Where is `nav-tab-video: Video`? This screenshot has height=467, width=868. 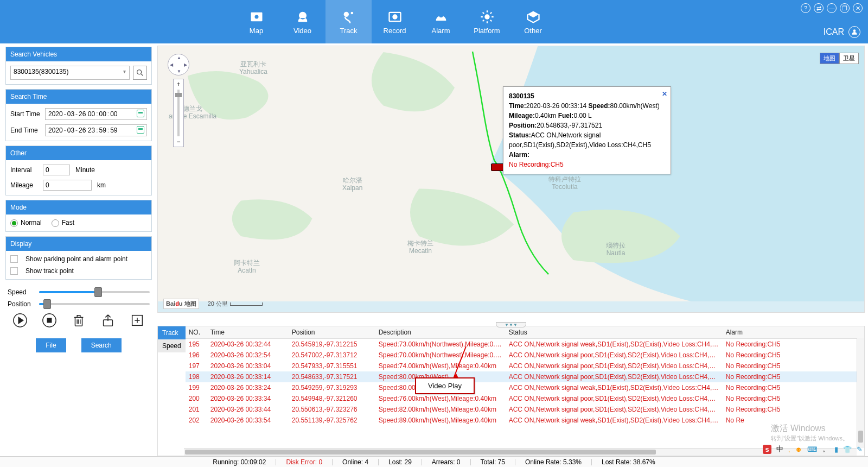 nav-tab-video: Video is located at coordinates (303, 22).